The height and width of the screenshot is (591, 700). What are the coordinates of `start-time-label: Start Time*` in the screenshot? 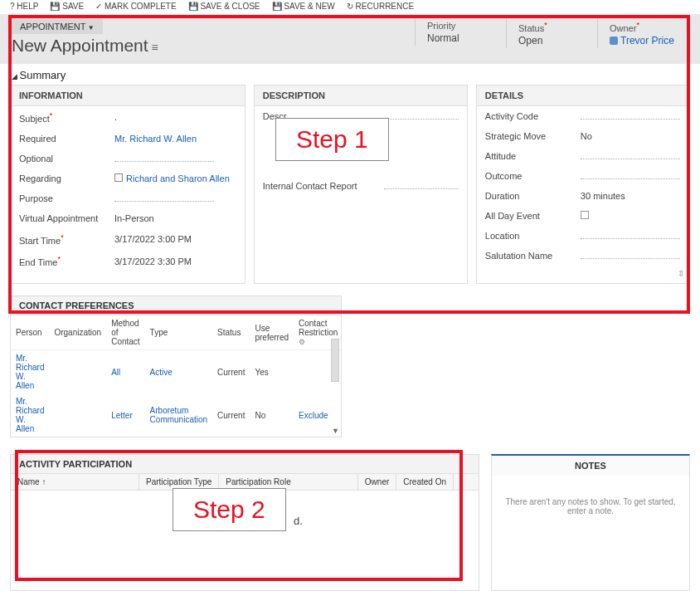 It's located at (66, 239).